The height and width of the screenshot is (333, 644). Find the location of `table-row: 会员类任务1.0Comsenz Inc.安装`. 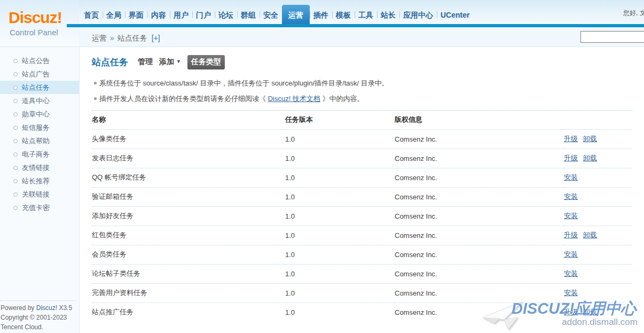

table-row: 会员类任务1.0Comsenz Inc.安装 is located at coordinates (362, 254).